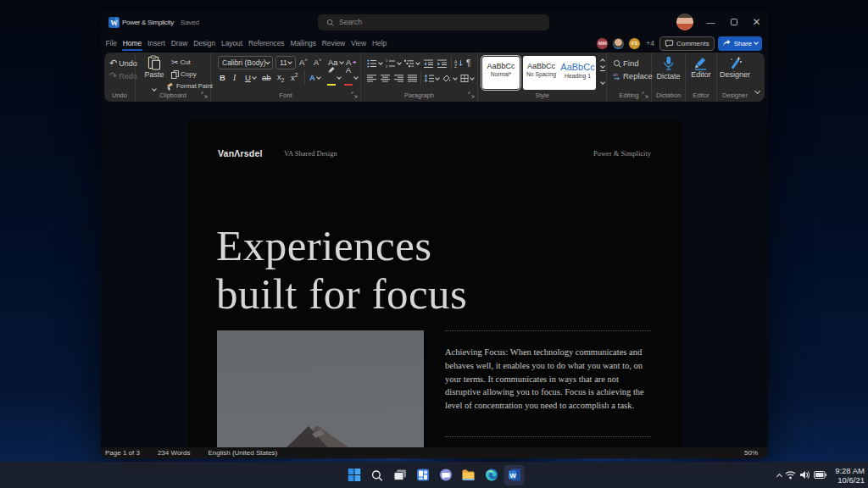 The height and width of the screenshot is (488, 868). What do you see at coordinates (422, 474) in the screenshot?
I see `widgets-icon` at bounding box center [422, 474].